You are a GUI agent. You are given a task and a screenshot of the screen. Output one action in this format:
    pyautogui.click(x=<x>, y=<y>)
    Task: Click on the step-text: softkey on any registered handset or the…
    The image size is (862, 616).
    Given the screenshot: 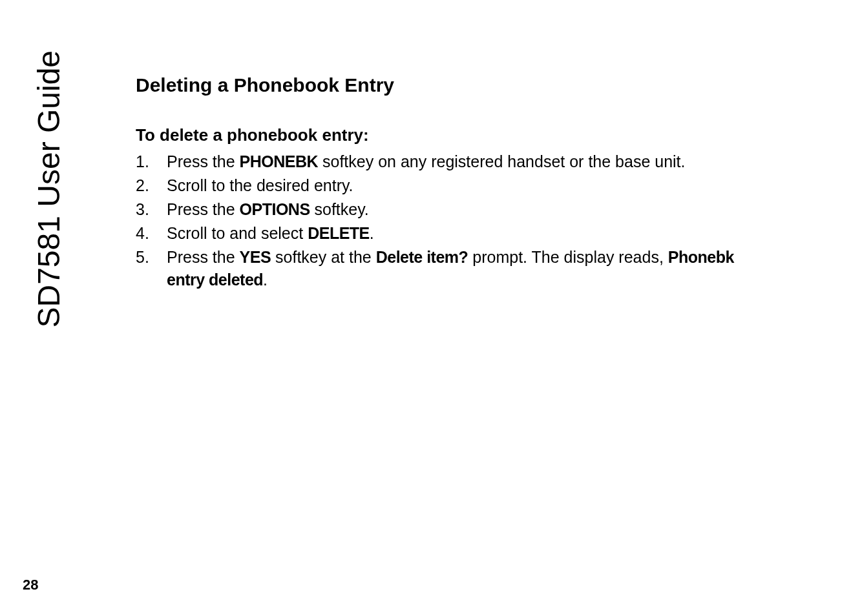 What is the action you would take?
    pyautogui.click(x=501, y=161)
    